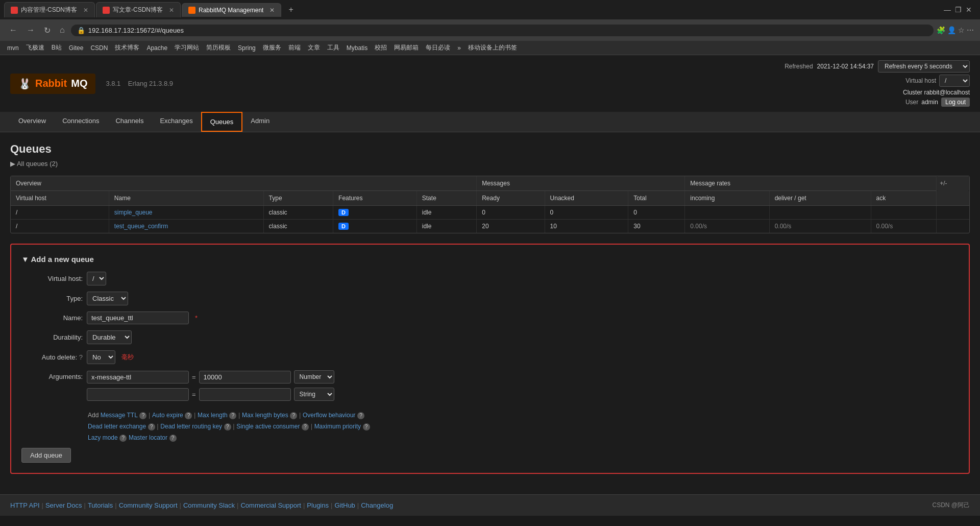  Describe the element at coordinates (138, 10) in the screenshot. I see `tab-csdn2: 写文章-CSDN博客 ✕` at that location.